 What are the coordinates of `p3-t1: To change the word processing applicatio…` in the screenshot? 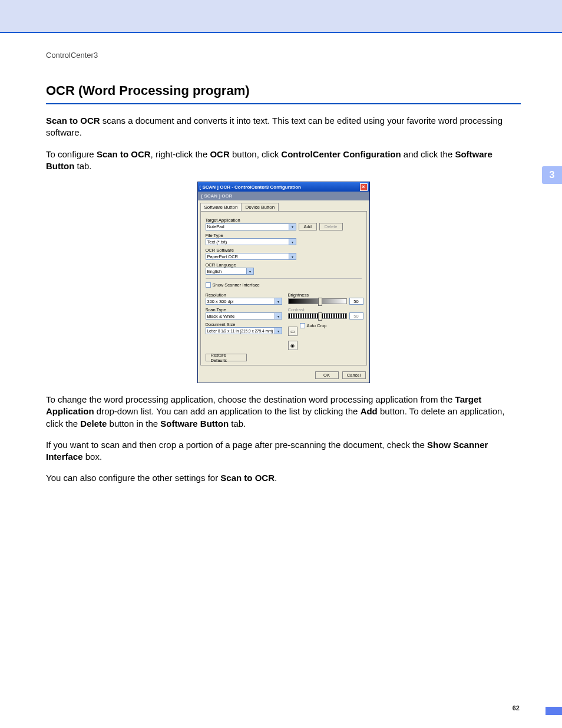 It's located at (251, 400).